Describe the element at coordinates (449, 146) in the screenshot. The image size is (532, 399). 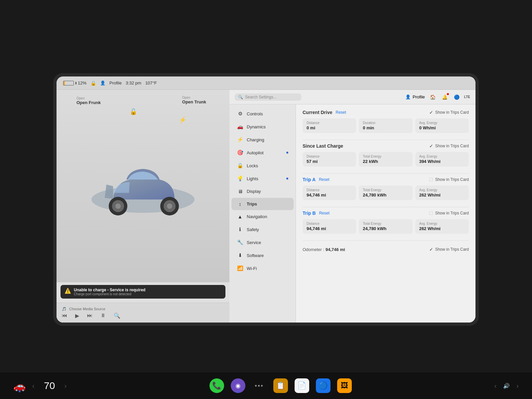
I see `since-charge-show-trips: ✓ Show in Trips Card` at that location.